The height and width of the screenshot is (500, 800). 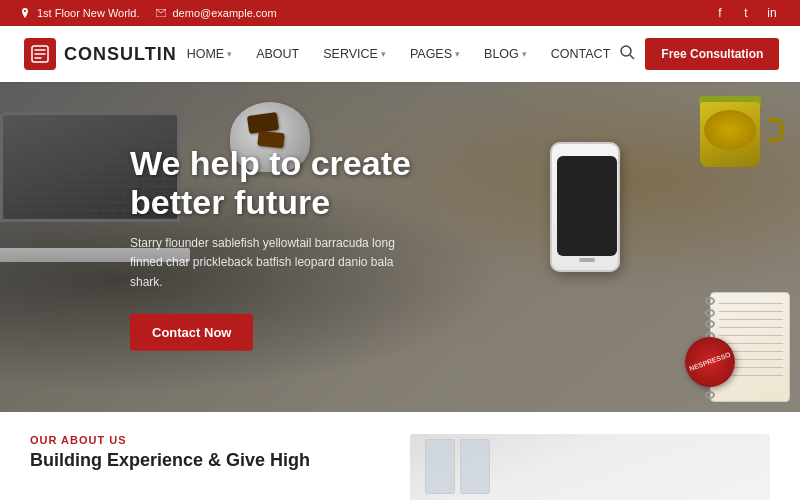 I want to click on phone-screen, so click(x=587, y=206).